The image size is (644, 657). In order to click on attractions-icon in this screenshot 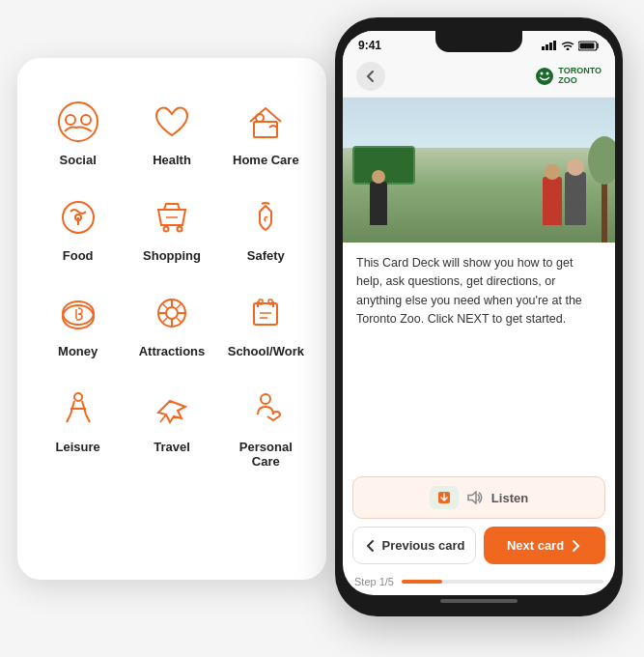, I will do `click(172, 313)`.